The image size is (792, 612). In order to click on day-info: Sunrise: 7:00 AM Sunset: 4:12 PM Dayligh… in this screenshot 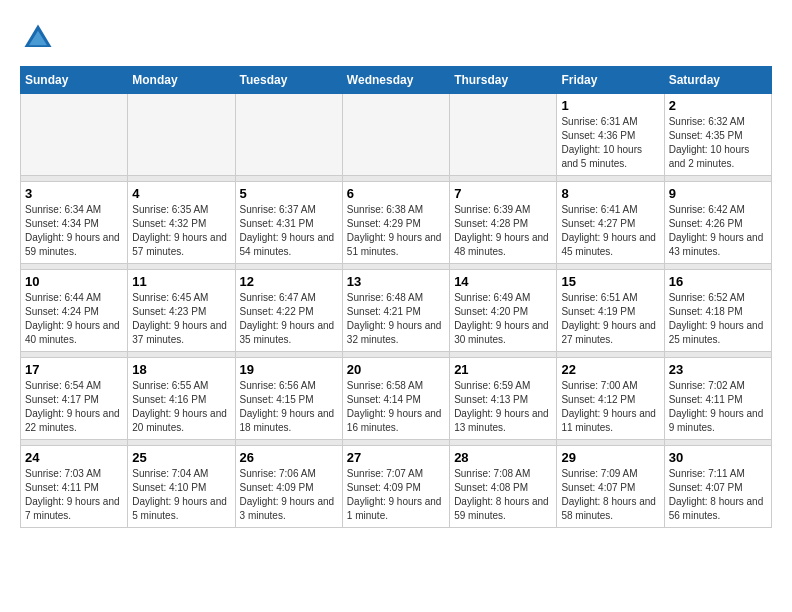, I will do `click(610, 407)`.